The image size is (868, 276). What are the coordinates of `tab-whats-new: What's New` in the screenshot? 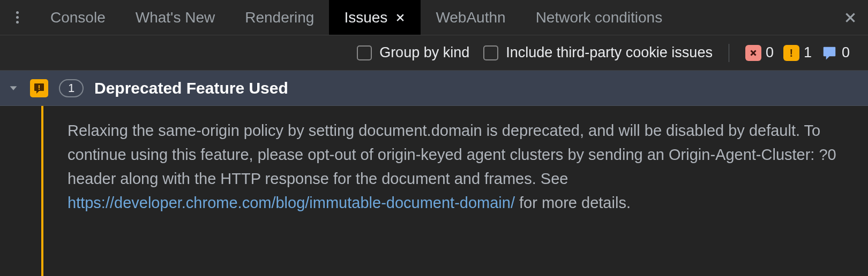 It's located at (176, 17).